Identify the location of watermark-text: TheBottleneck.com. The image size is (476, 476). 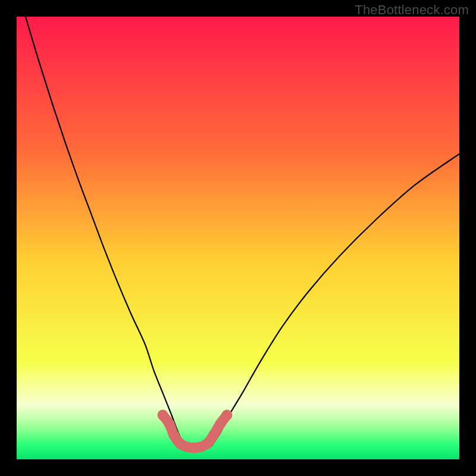
(412, 10).